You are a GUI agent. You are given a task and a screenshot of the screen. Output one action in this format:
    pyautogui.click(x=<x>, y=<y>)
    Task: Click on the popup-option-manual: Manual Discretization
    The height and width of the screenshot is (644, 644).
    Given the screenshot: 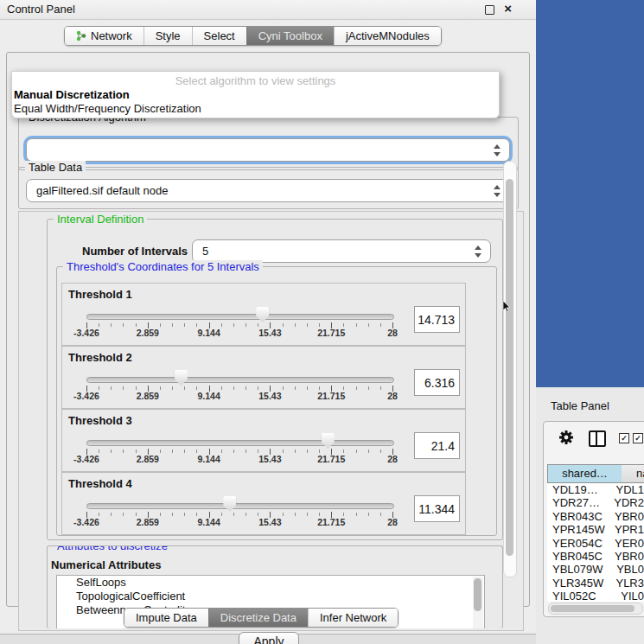 What is the action you would take?
    pyautogui.click(x=72, y=95)
    